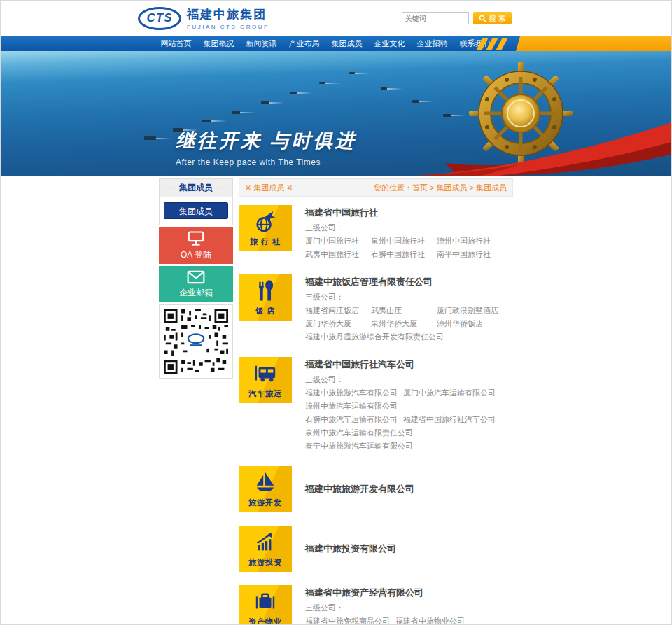  Describe the element at coordinates (405, 323) in the screenshot. I see `company-list: 福建省闽江饭店武夷山庄厦门鼓浪别墅酒店厦门华侨大厦泉州华侨大厦漳州华侨饭店福建中…` at that location.